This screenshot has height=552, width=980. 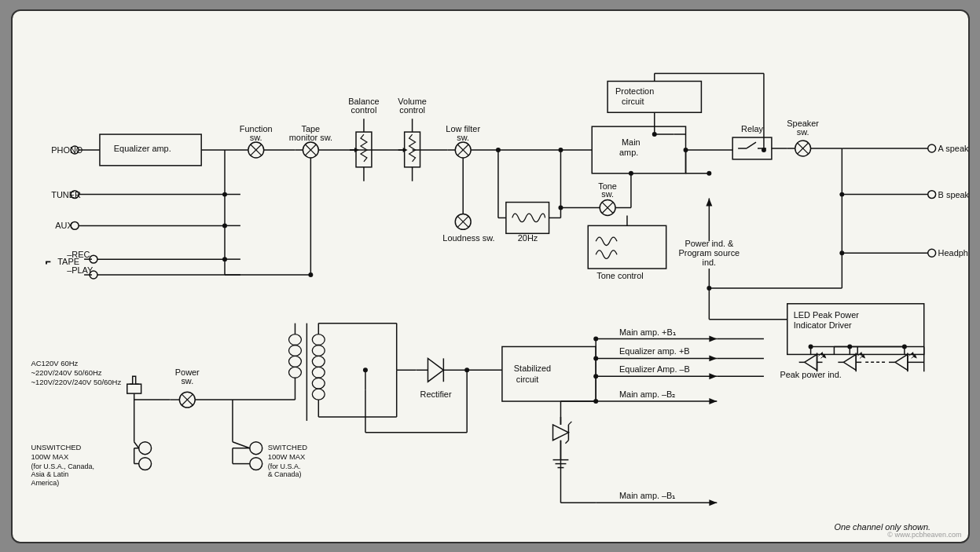 I want to click on tape-monitor-label2: monitor sw., so click(x=310, y=137).